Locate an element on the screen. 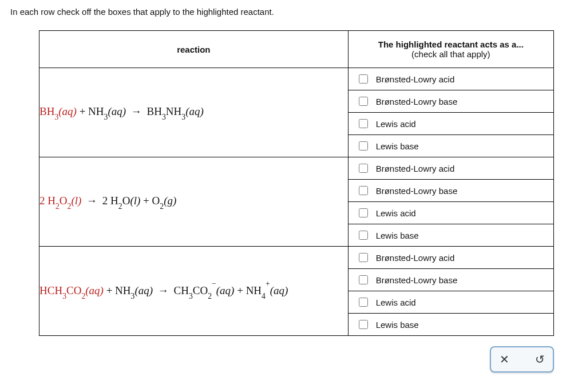 The image size is (586, 392). header-acts-line1: The highlighted reactant acts as a... is located at coordinates (451, 45).